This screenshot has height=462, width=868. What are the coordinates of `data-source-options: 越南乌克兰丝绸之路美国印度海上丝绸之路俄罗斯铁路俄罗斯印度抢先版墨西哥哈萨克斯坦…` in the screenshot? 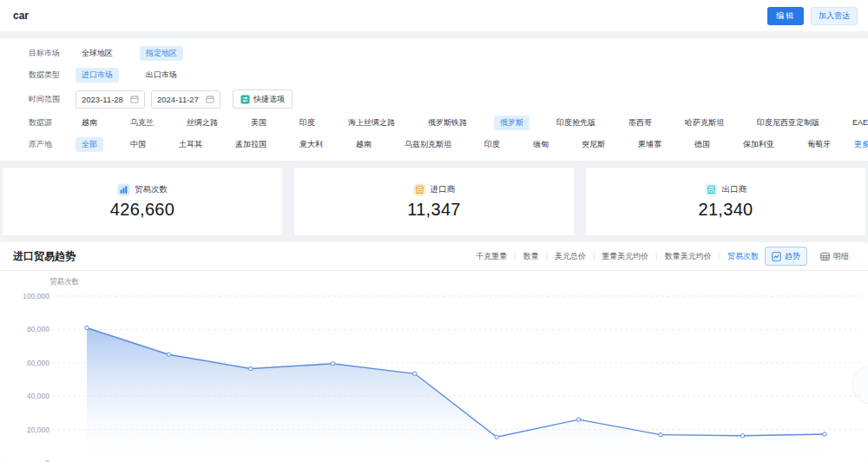 It's located at (472, 123).